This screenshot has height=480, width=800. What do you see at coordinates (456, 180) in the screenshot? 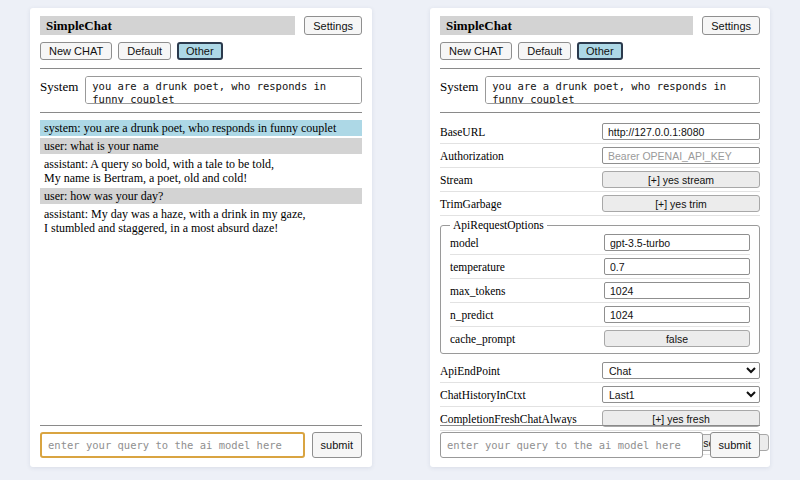
I see `settings-label-stream: Stream` at bounding box center [456, 180].